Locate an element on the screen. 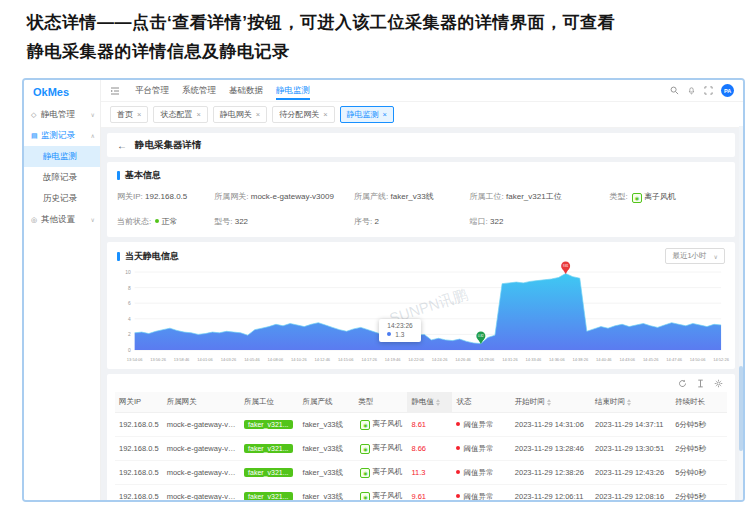  svg-text: 8 is located at coordinates (130, 288).